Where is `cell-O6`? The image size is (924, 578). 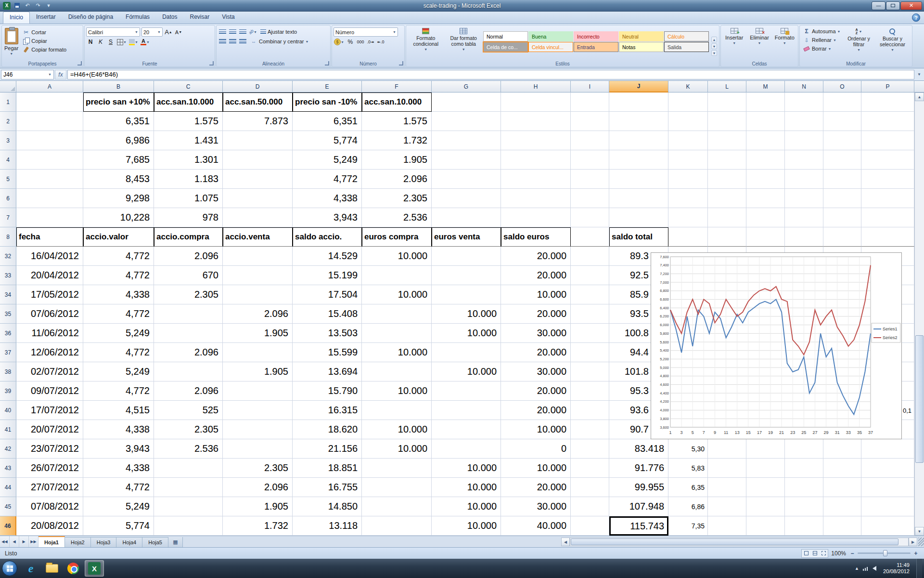 cell-O6 is located at coordinates (842, 198).